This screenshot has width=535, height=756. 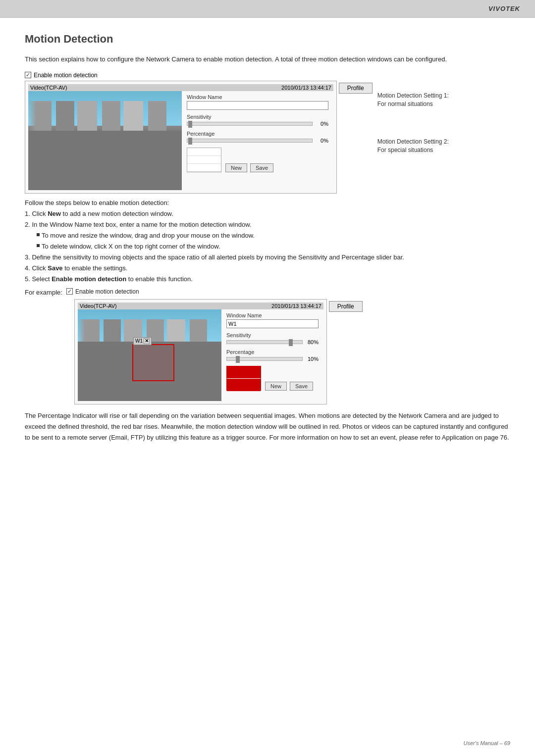 What do you see at coordinates (258, 102) in the screenshot?
I see `window-name-group: Window Name` at bounding box center [258, 102].